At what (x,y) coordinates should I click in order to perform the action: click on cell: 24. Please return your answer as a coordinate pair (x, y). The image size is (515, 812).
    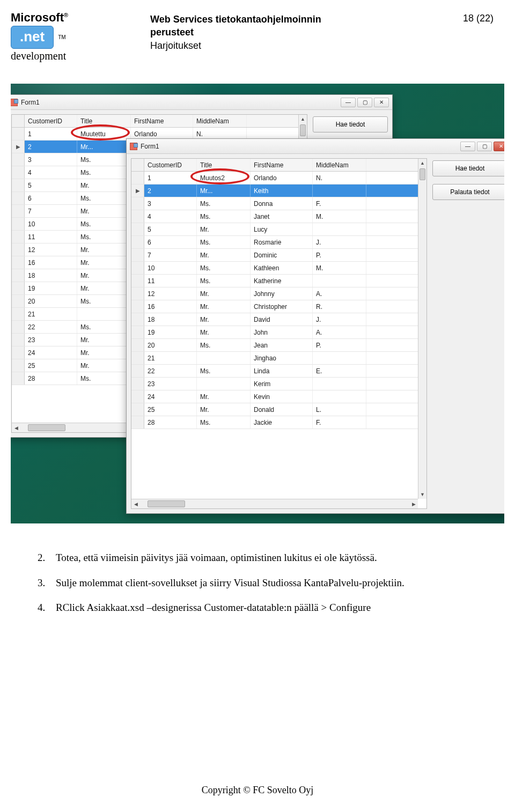
    Looking at the image, I should click on (171, 397).